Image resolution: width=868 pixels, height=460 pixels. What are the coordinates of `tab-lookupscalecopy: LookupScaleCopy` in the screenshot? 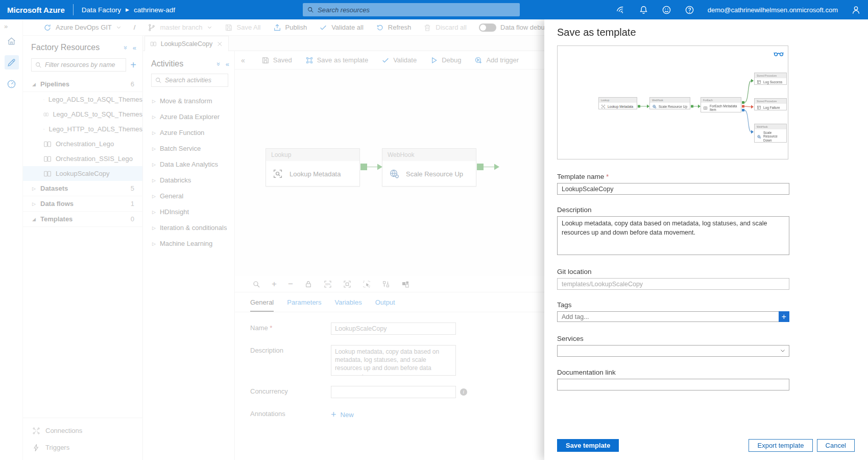 It's located at (187, 43).